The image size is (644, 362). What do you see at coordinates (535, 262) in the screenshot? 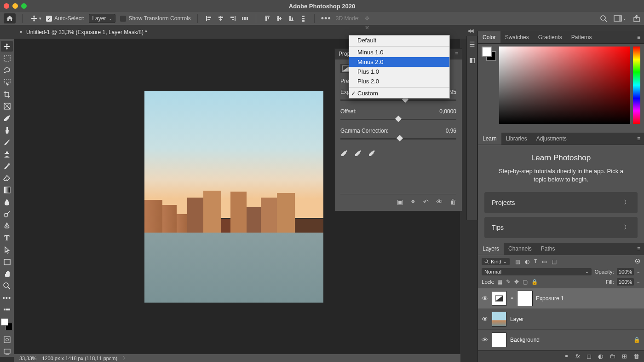
I see `filter-type-icon: T` at bounding box center [535, 262].